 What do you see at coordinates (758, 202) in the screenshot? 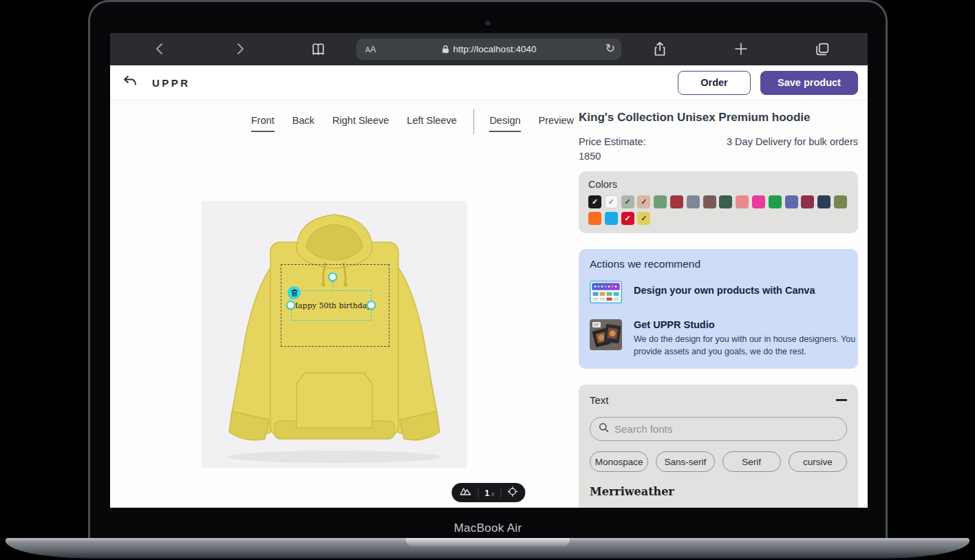
I see `color-swatch-e83b9d` at bounding box center [758, 202].